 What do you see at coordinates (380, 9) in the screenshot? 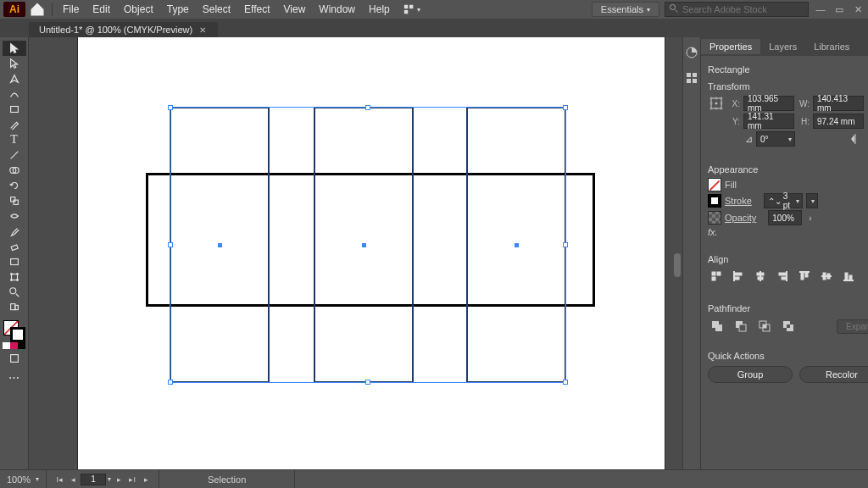
I see `menu-help: Help` at bounding box center [380, 9].